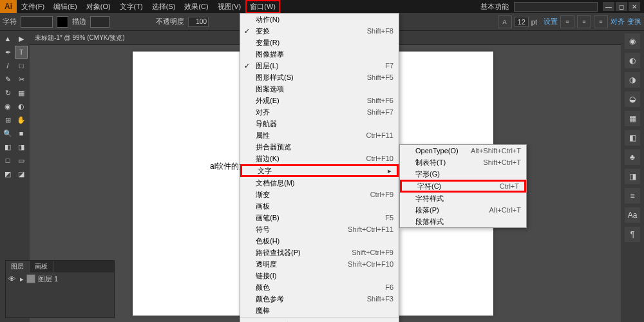  Describe the element at coordinates (8, 66) in the screenshot. I see `tool-4: /` at that location.